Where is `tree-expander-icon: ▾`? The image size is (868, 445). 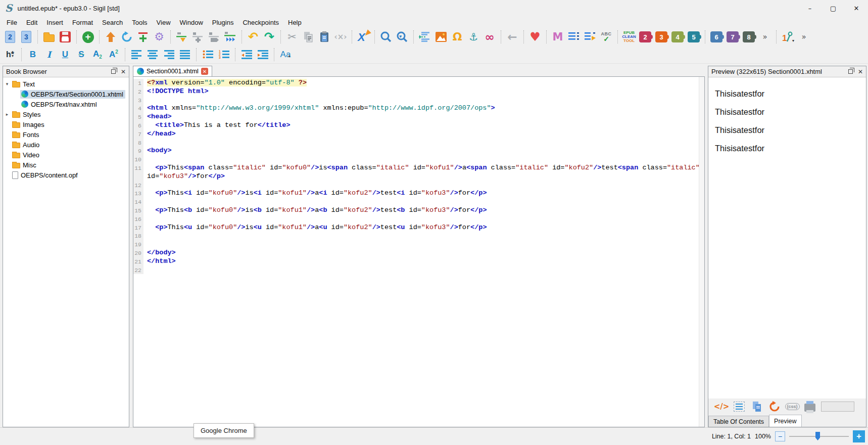
tree-expander-icon: ▾ is located at coordinates (7, 84).